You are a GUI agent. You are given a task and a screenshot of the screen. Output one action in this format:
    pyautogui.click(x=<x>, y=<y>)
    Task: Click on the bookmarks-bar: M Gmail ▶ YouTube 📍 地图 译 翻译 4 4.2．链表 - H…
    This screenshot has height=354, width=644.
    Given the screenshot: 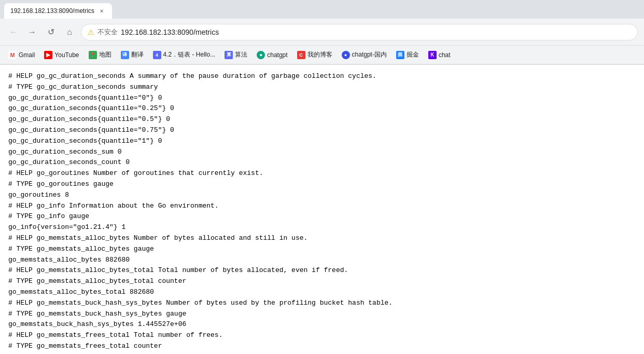 What is the action you would take?
    pyautogui.click(x=322, y=55)
    